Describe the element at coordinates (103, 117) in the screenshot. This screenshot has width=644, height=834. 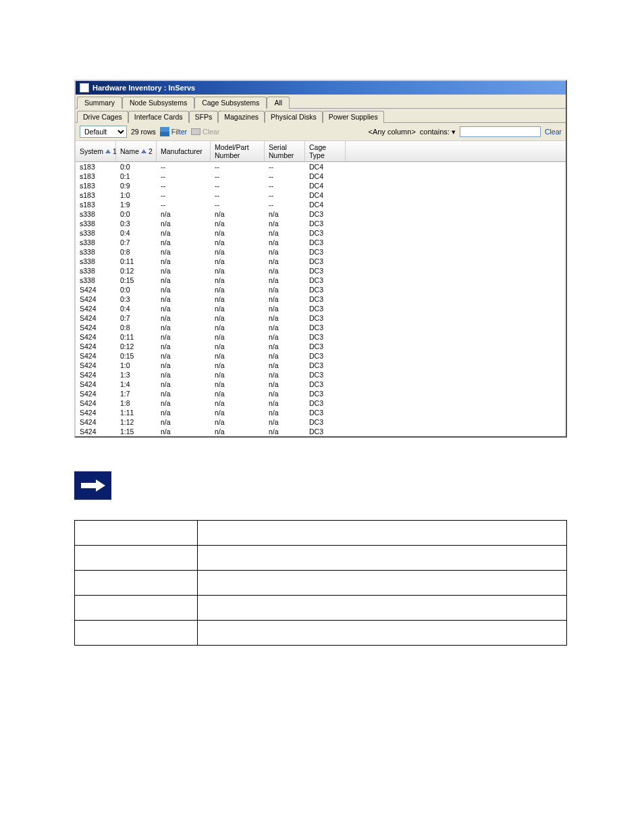
I see `subtab-drive-cages: Drive Cages` at that location.